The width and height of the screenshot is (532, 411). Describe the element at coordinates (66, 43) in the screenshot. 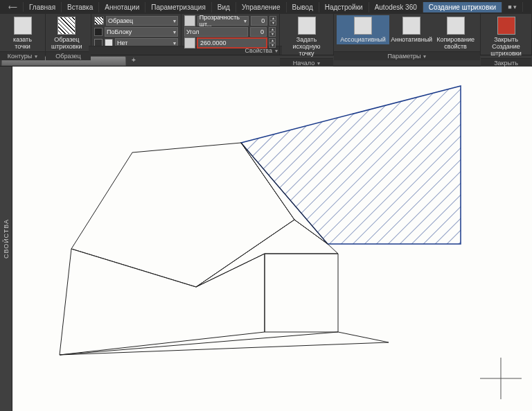

I see `hatch-sample-label: Образец штриховки` at that location.